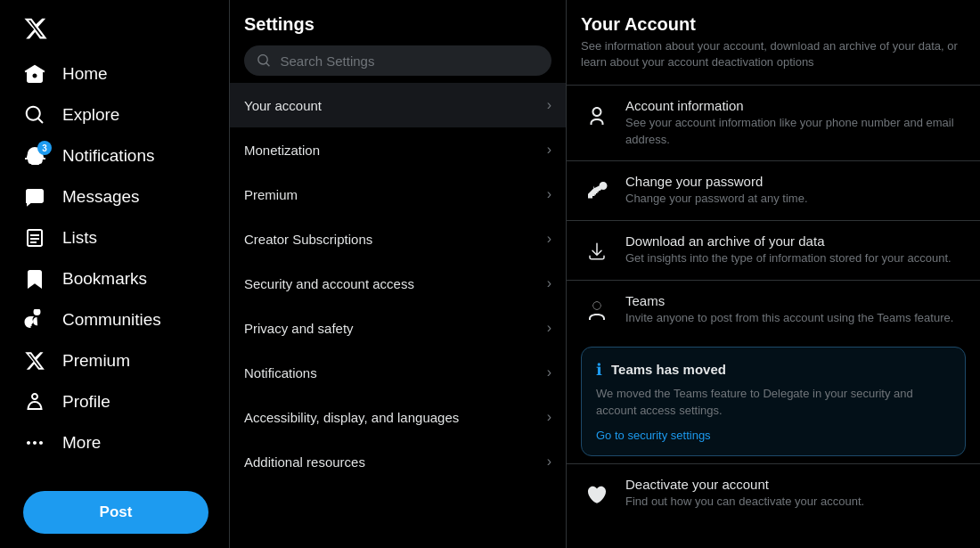 Image resolution: width=980 pixels, height=548 pixels. What do you see at coordinates (599, 370) in the screenshot?
I see `info-icon: ℹ` at bounding box center [599, 370].